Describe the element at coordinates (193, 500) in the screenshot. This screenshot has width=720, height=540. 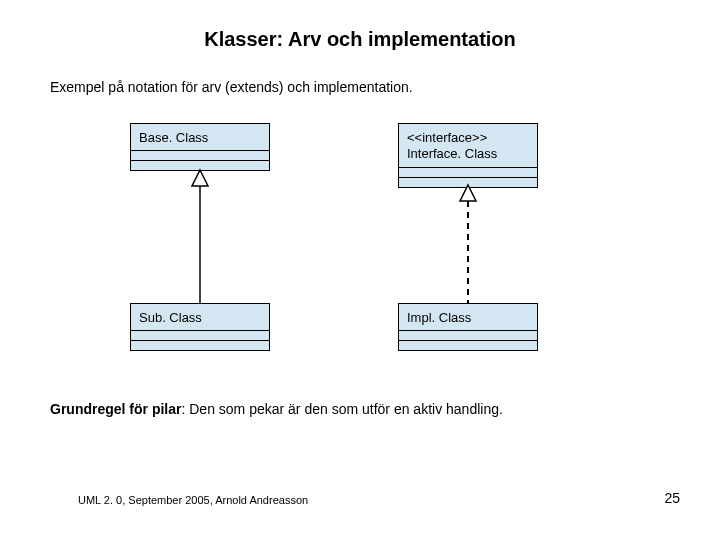
I see `footer-credit: UML 2. 0, September 2005, Arnold Andreas…` at that location.